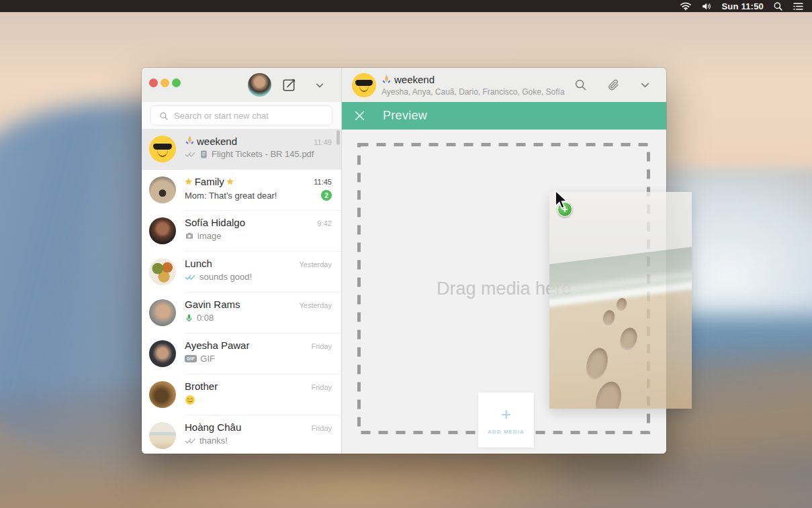 This screenshot has width=812, height=508. Describe the element at coordinates (259, 85) in the screenshot. I see `my-profile-avatar` at that location.